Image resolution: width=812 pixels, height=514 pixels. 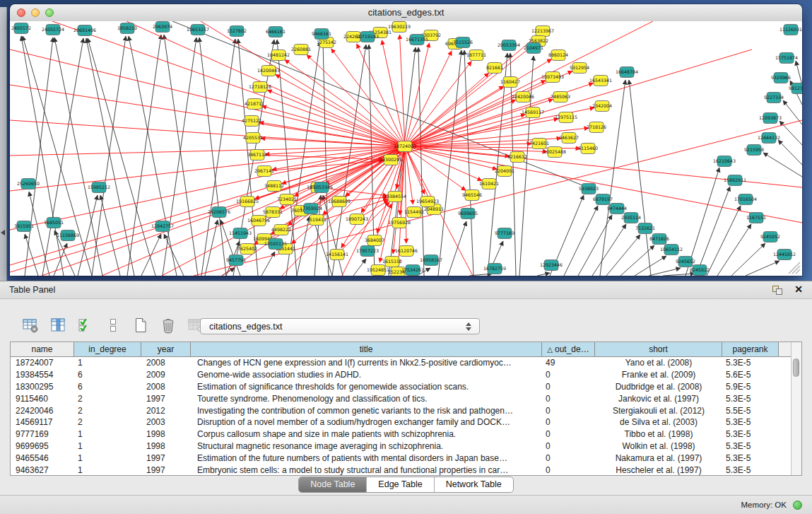 I want to click on graph-node: 14156141, so click(x=337, y=255).